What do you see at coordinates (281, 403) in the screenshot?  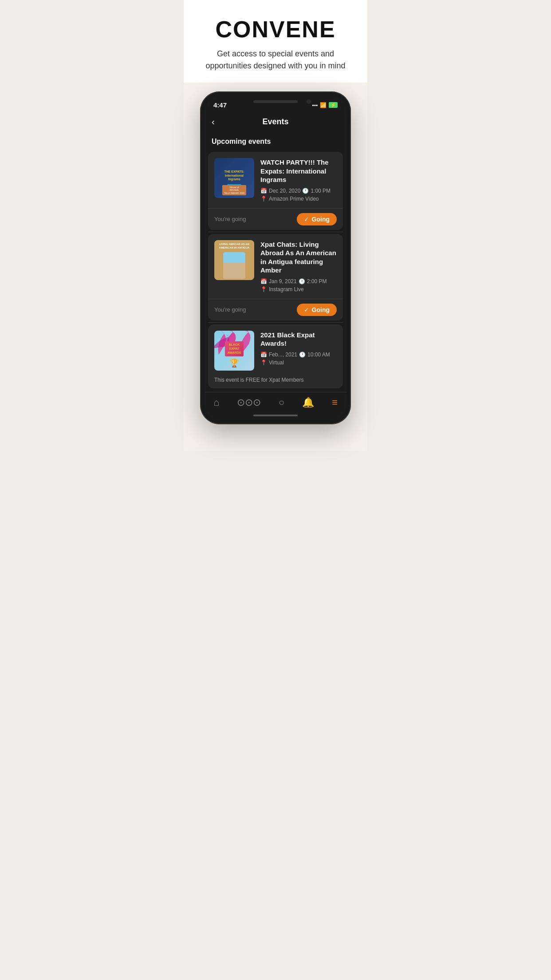 I see `nav-profile: ○` at bounding box center [281, 403].